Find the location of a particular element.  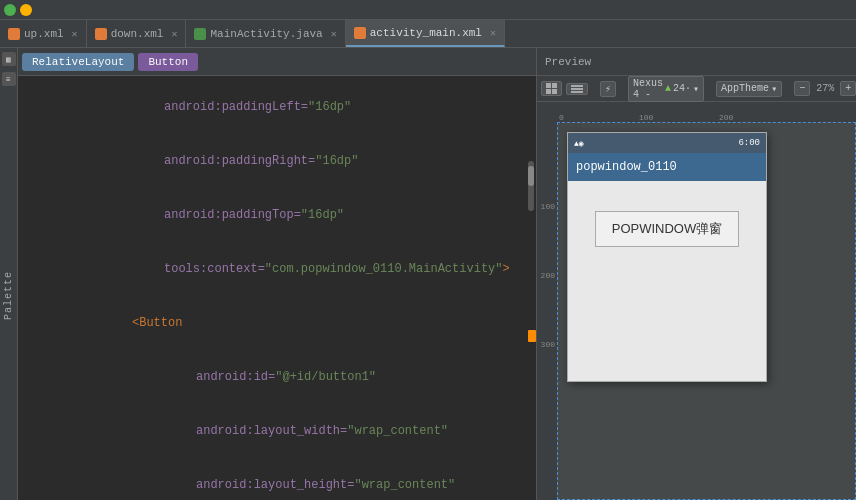

device-statusbar: ▲◉ 6:00 is located at coordinates (667, 143).